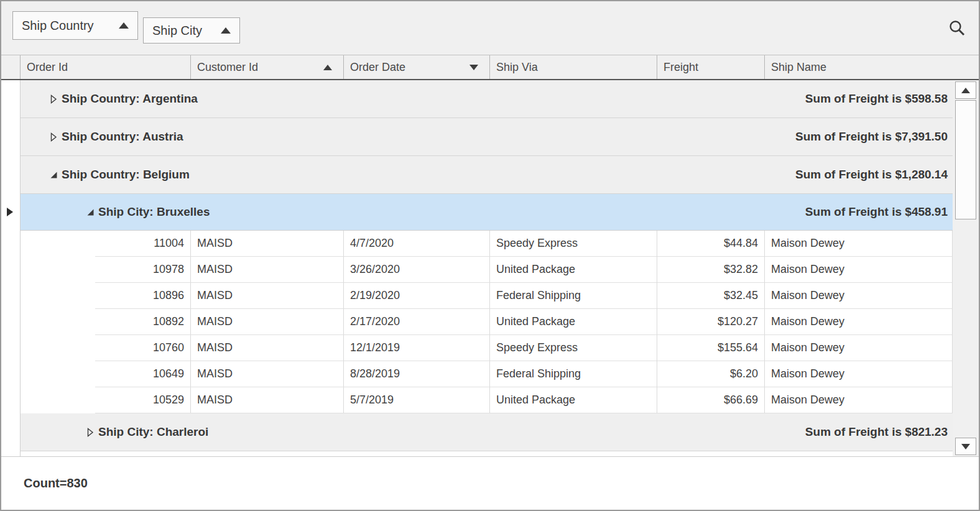 This screenshot has height=511, width=980. I want to click on cell-freight: $155.64, so click(711, 348).